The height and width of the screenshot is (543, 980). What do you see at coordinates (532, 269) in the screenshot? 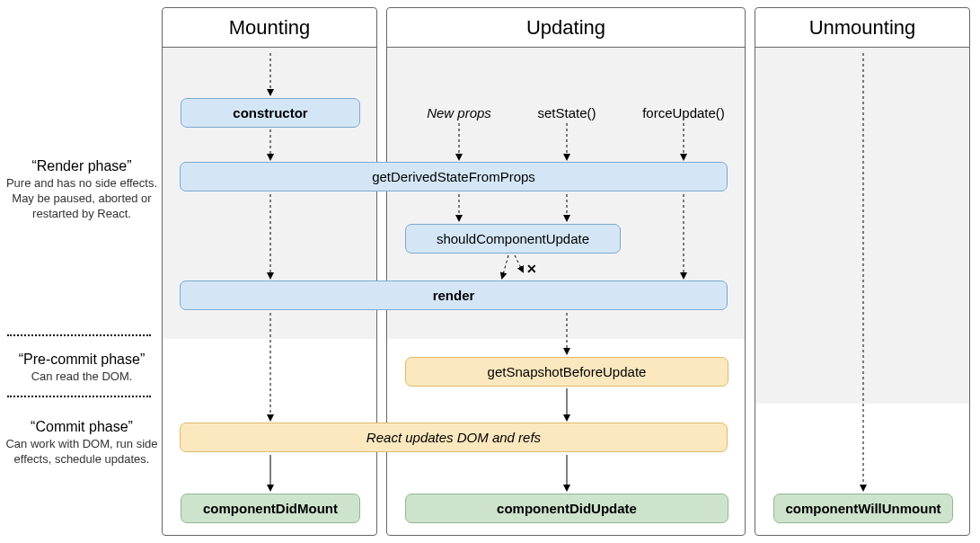
I see `scu-cross-icon: ✕` at bounding box center [532, 269].